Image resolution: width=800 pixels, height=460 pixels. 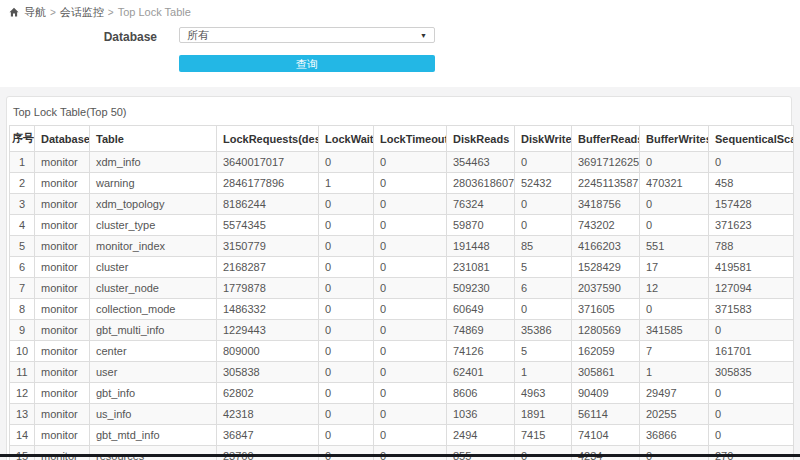 I want to click on table-cell: 161701, so click(x=752, y=352).